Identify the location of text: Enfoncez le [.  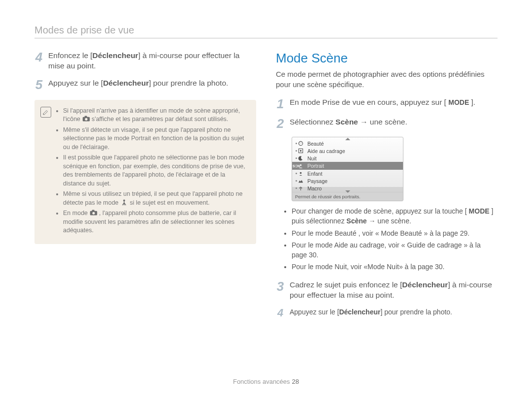
(70, 55).